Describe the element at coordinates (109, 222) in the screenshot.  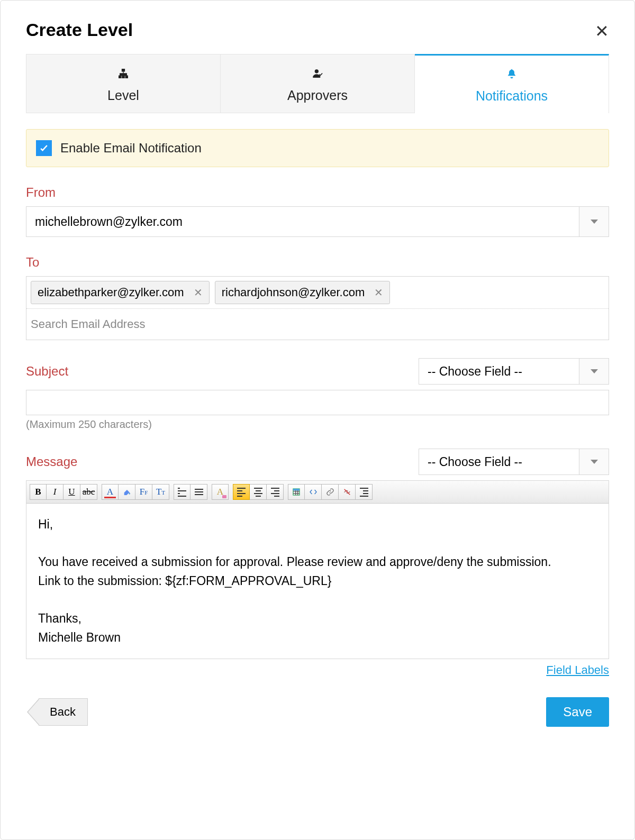
I see `from-value: michellebrown@zylker.com` at that location.